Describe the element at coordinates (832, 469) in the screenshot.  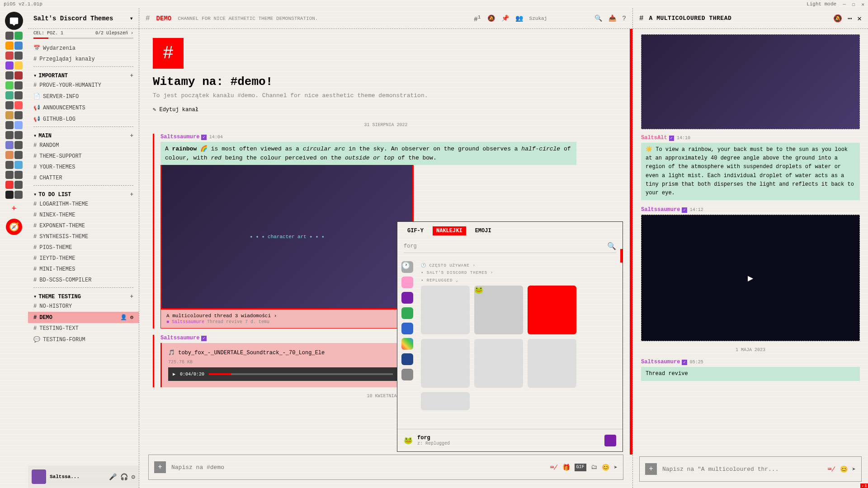
I see `keyboard-icon: ⌨̸` at that location.